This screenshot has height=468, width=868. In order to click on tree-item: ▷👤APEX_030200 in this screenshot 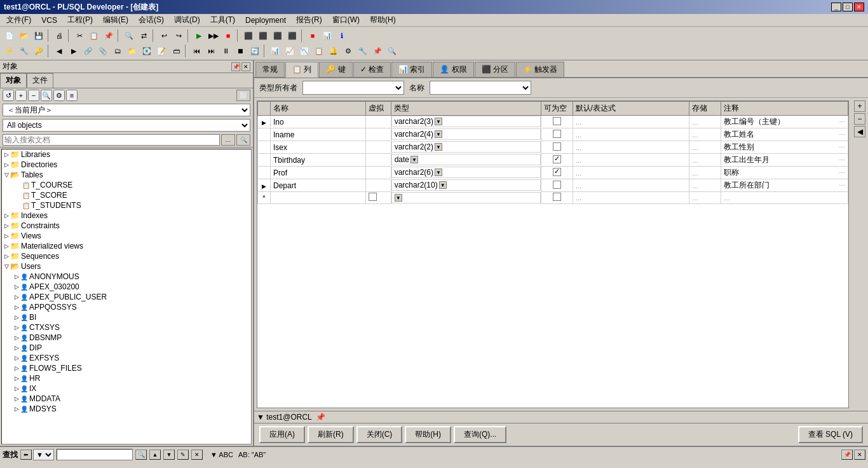, I will do `click(126, 287)`.